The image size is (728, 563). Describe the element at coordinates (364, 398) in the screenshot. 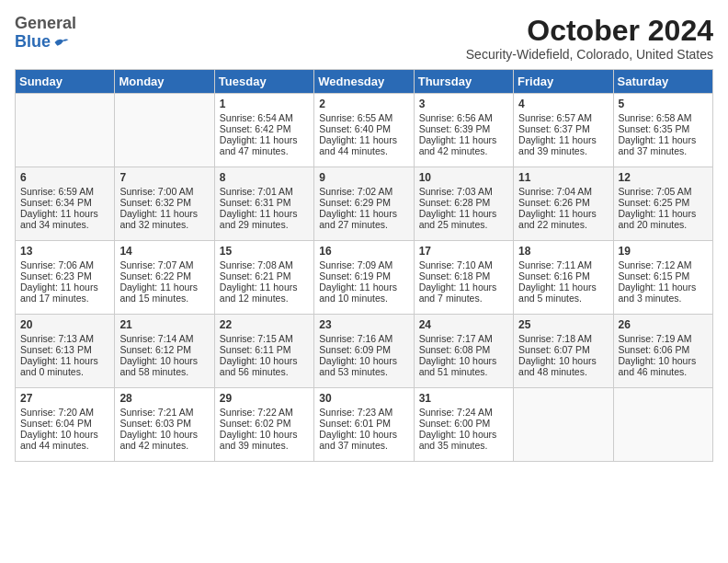

I see `day-number: 30` at that location.